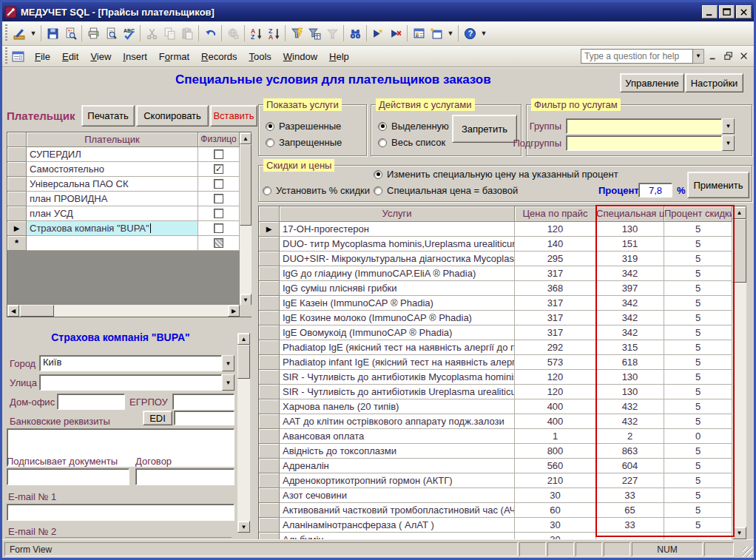  What do you see at coordinates (496, 348) in the screenshot?
I see `service-row: Phadiatop IgE (якісний тест на наявність…` at bounding box center [496, 348].